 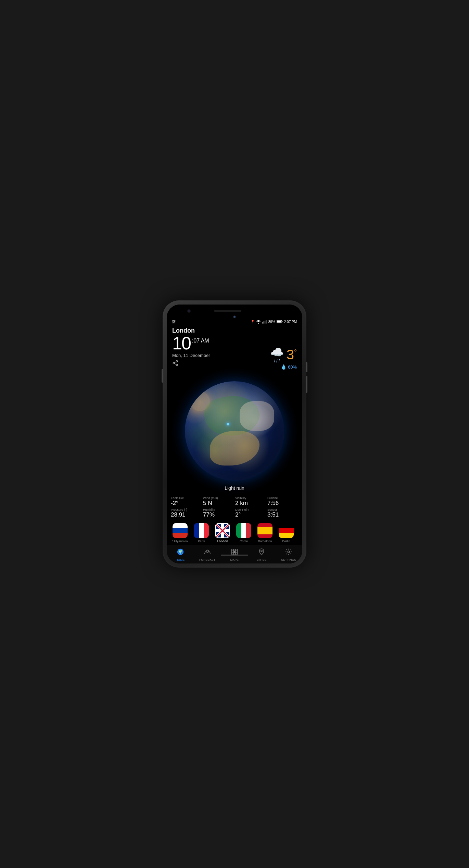 I want to click on front-camera, so click(x=234, y=317).